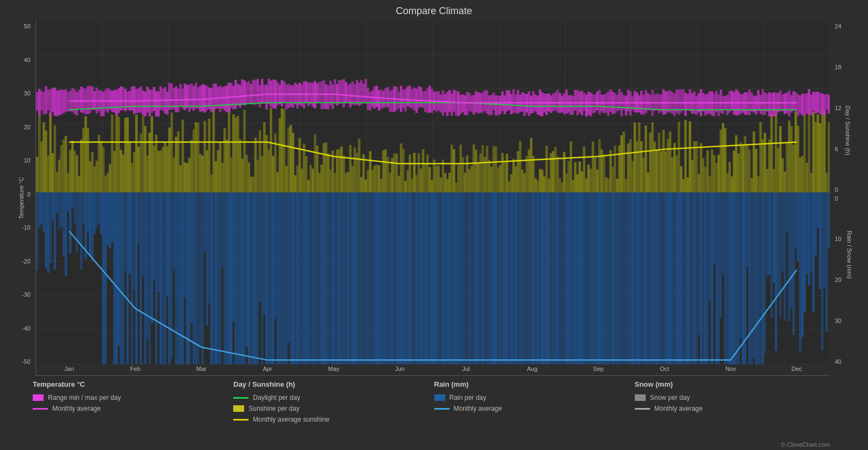  I want to click on legend-item-sunshine-swatch: Sunshine per day, so click(333, 409).